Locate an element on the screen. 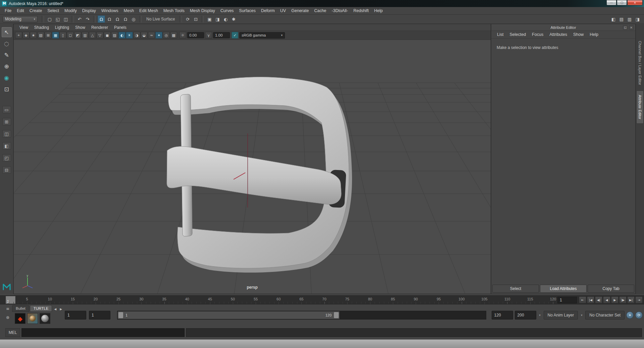 The height and width of the screenshot is (348, 644). play-forwards-button: ▶ is located at coordinates (615, 300).